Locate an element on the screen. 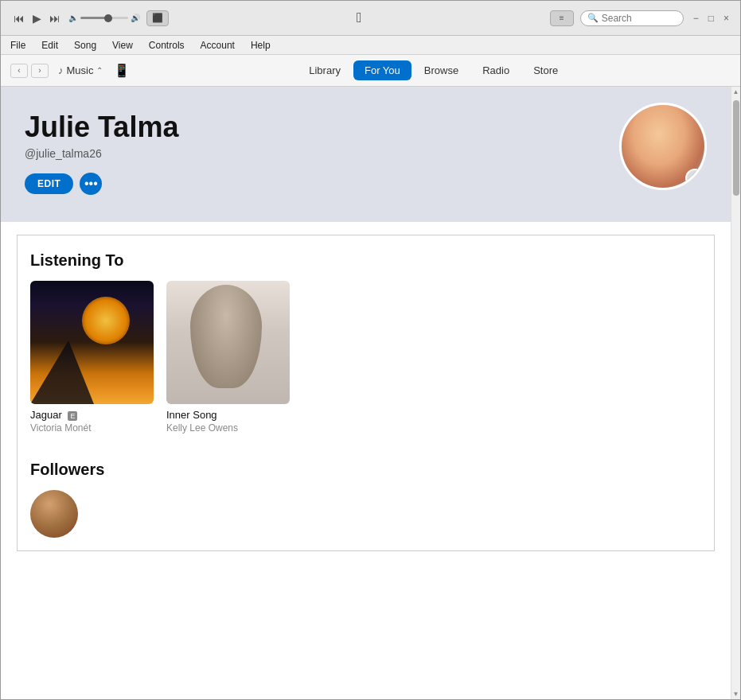  volume-thumb is located at coordinates (108, 18).